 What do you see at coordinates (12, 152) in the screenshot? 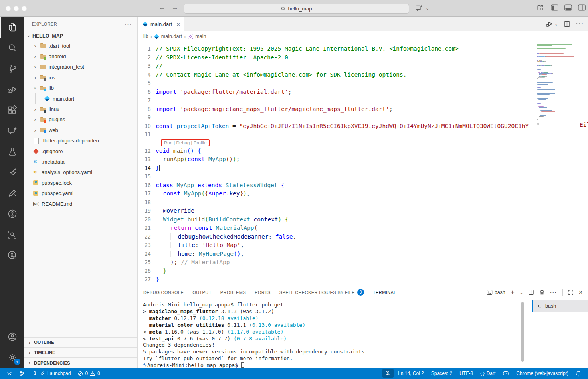
I see `activity-item-testing` at bounding box center [12, 152].